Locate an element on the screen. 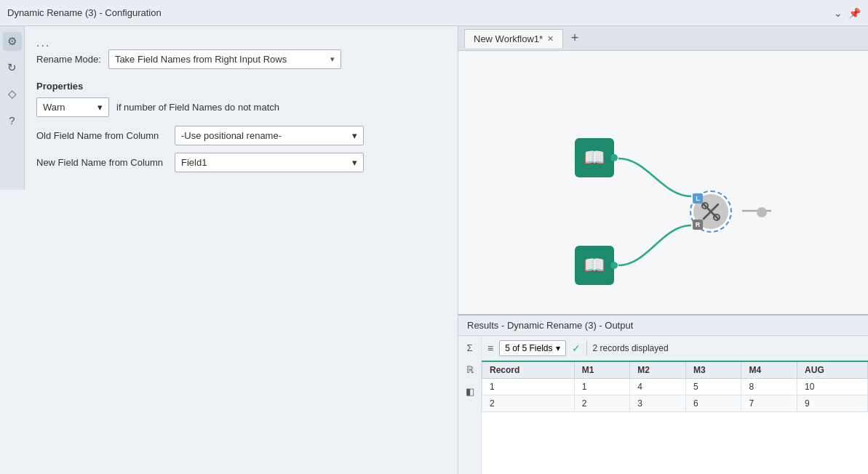 This screenshot has height=474, width=868. node-book-2: 📖 is located at coordinates (594, 265).